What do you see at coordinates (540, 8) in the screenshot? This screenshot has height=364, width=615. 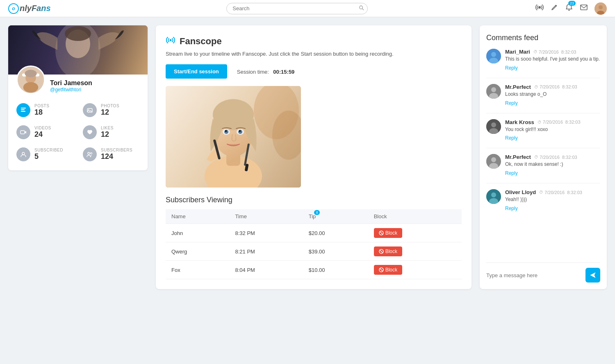 I see `signal-icon` at bounding box center [540, 8].